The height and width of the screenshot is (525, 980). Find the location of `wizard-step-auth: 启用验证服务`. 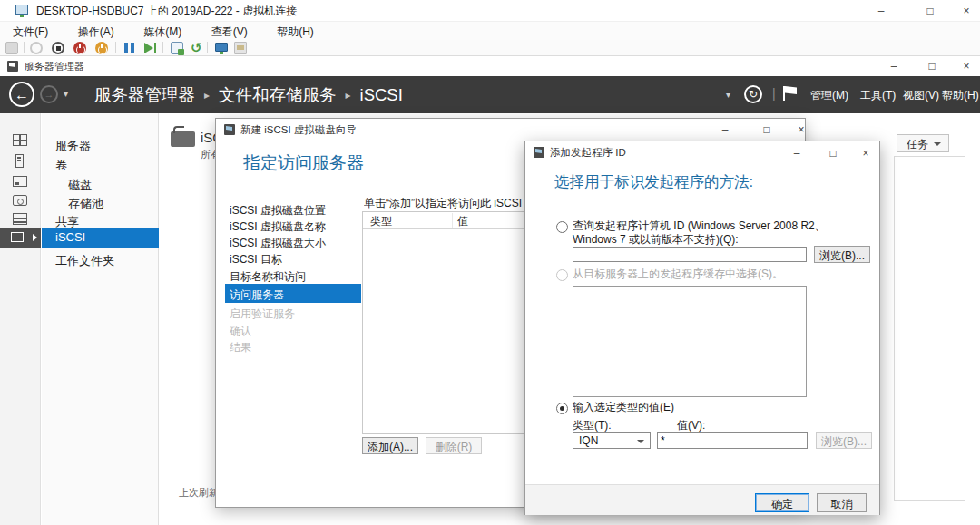

wizard-step-auth: 启用验证服务 is located at coordinates (262, 314).